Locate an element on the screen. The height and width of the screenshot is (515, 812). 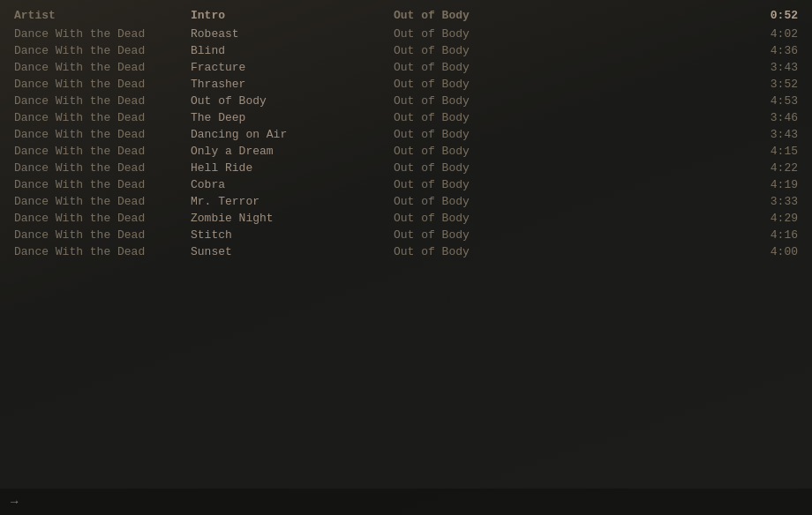
table-row: Dance With the DeadRobeastOut of Body4:0… is located at coordinates (406, 34).